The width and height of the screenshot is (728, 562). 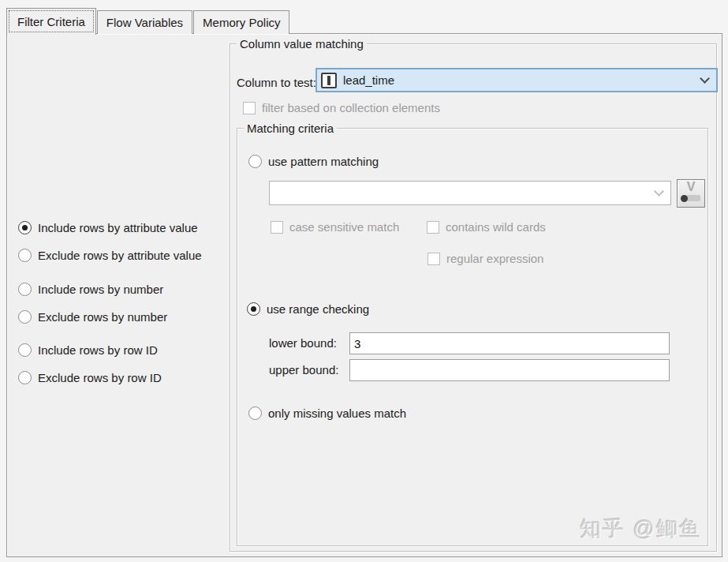 I want to click on collection-elements-checkbox: filter based on collection elements, so click(x=342, y=107).